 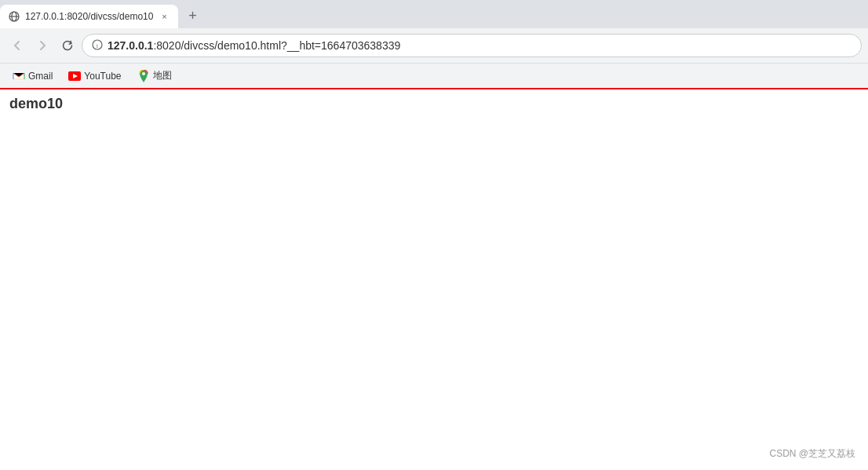 I want to click on address-secure-icon: i, so click(x=97, y=46).